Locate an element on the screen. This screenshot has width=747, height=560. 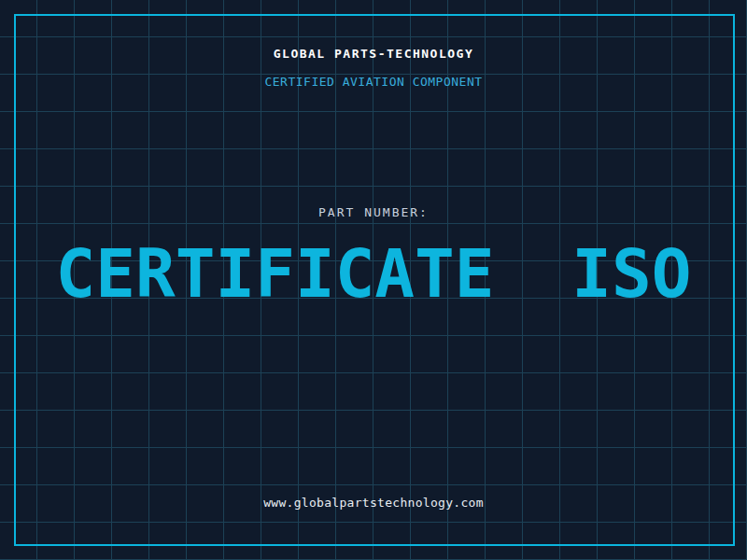
page-subtitle: CERTIFIED AVIATION COMPONENT is located at coordinates (374, 82).